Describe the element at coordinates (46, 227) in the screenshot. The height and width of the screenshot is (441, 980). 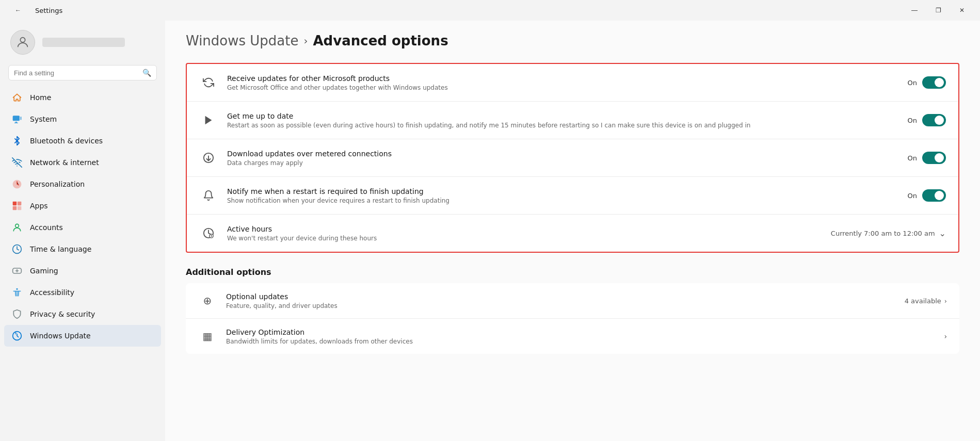
I see `sidebar-item-label: Accounts` at that location.